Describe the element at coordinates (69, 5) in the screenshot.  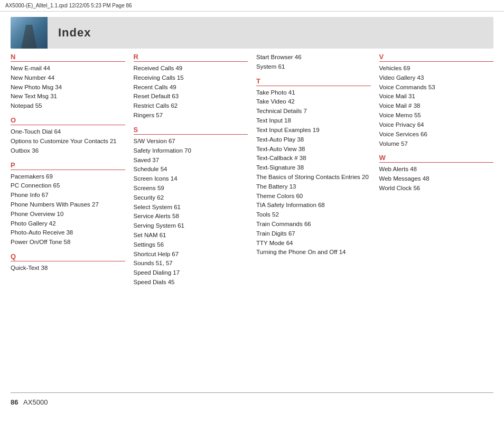
I see `doc-header-text: AX5000-(E)_Alltel_1.1.qxd 12/22/05 5:23 …` at that location.